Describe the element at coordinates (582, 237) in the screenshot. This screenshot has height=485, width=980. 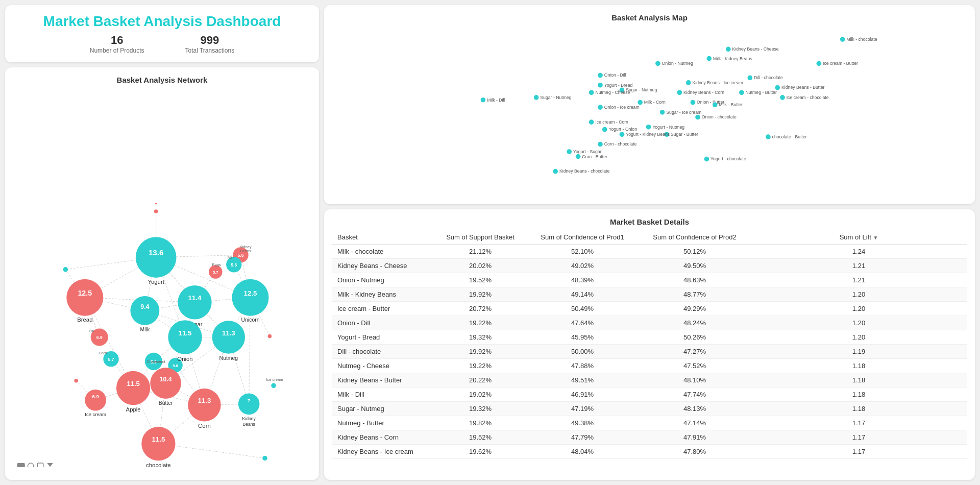
I see `col-header-conf1: Sum of Confidence of Prod1` at that location.